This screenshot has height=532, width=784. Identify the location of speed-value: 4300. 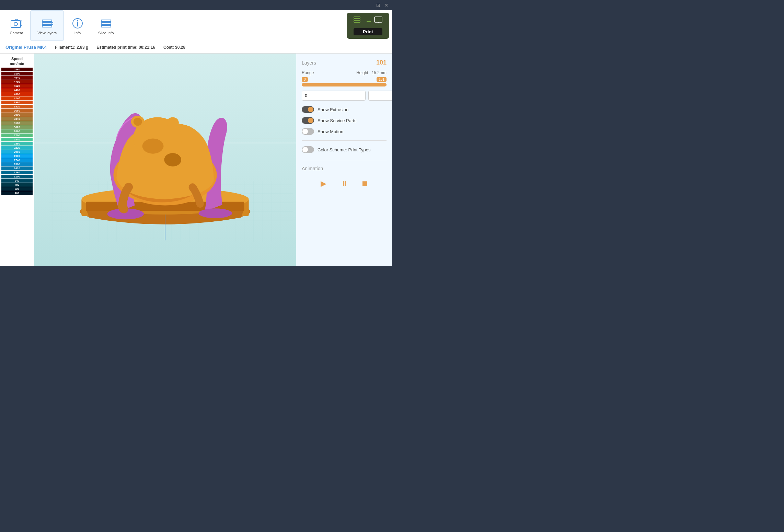
(17, 94).